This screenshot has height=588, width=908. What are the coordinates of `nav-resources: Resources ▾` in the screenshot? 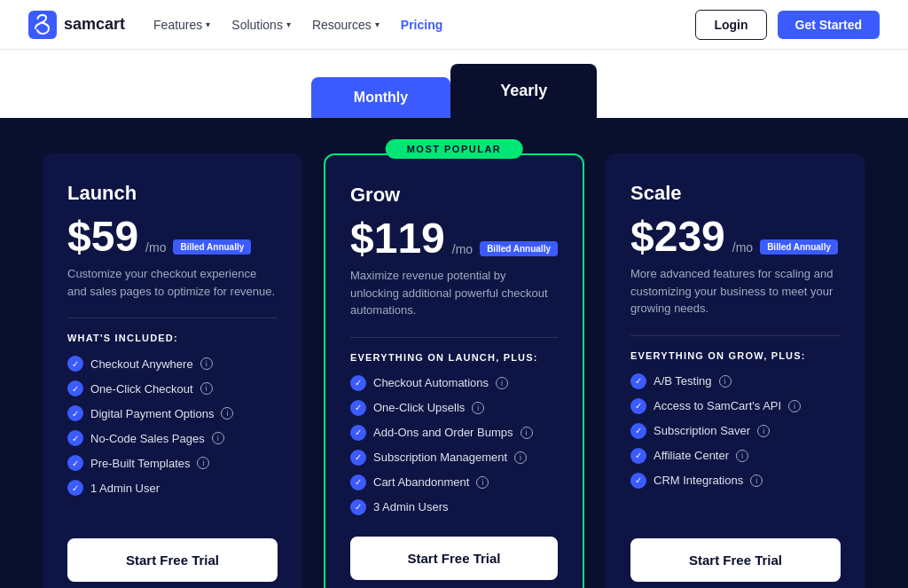 It's located at (346, 25).